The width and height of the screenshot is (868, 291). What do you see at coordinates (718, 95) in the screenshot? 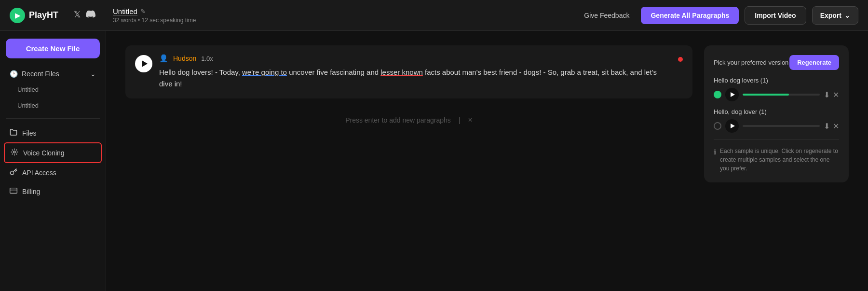
I see `version1-radio` at bounding box center [718, 95].